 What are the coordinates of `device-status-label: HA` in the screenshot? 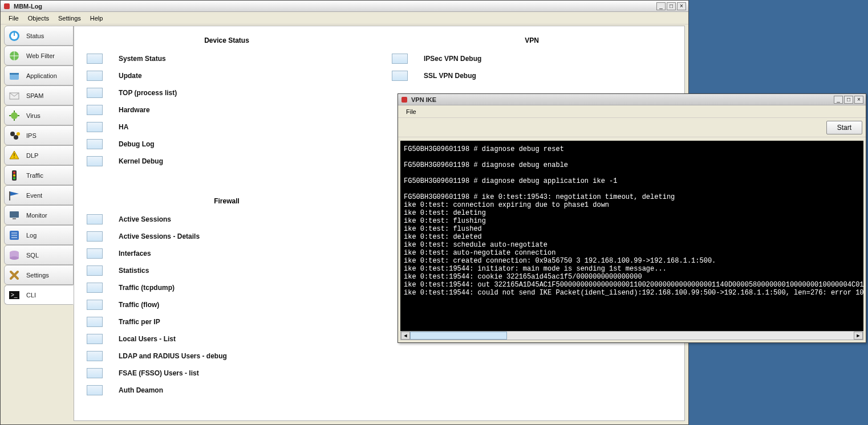 It's located at (123, 127).